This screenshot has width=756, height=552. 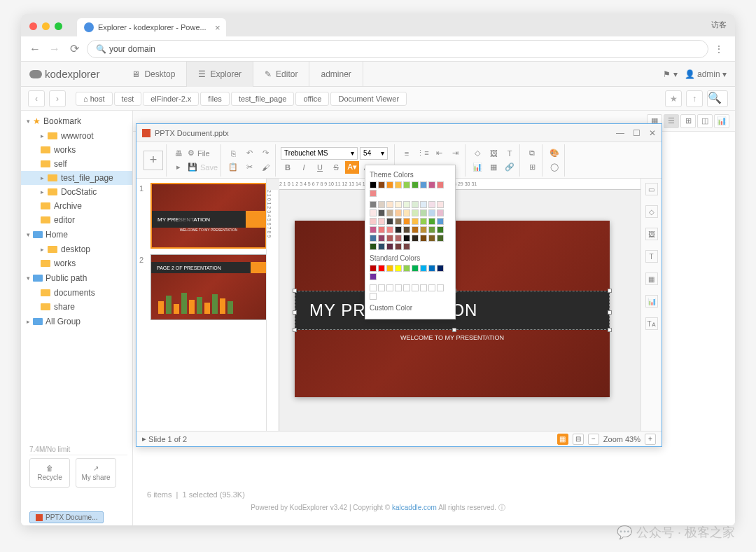 I want to click on copy-button: ⎘, so click(x=233, y=153).